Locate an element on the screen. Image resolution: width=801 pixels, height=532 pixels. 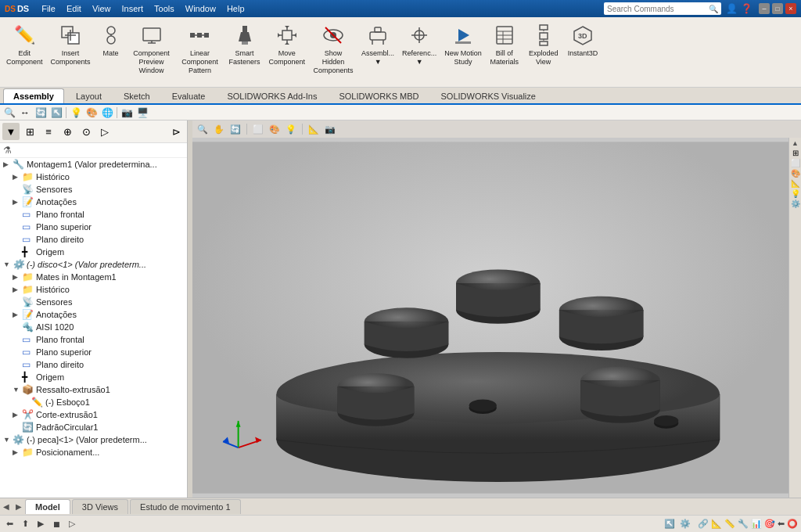
sidebar-btn-add: ⊕ is located at coordinates (67, 131).